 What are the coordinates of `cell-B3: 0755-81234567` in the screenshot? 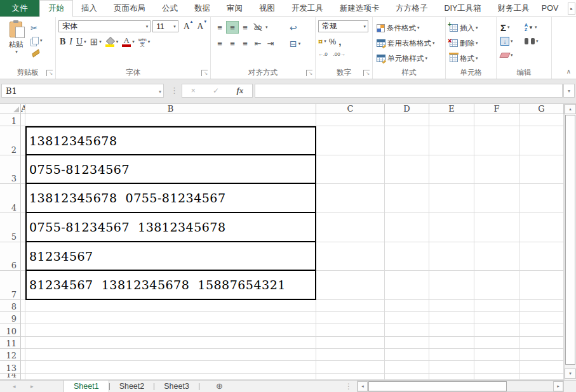 It's located at (171, 170).